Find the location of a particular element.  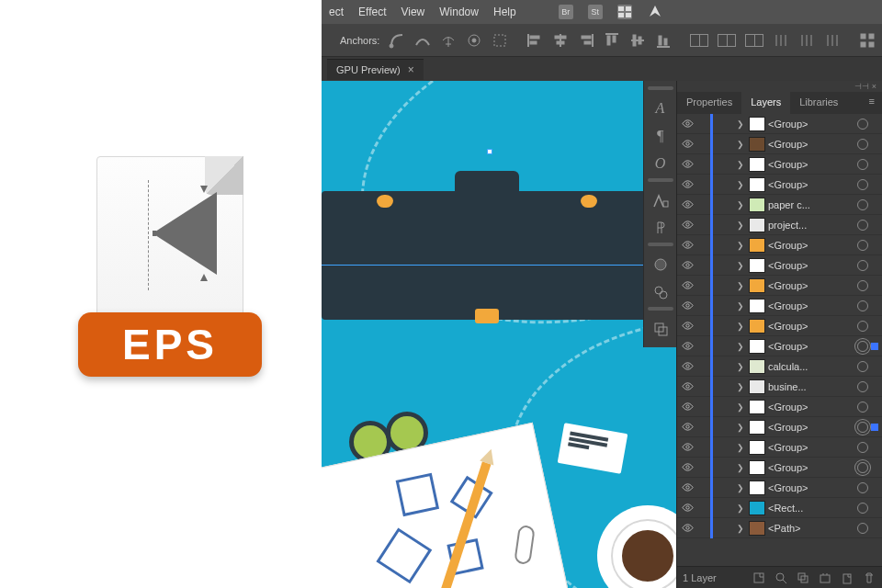

character-panel-icon: A is located at coordinates (661, 108).